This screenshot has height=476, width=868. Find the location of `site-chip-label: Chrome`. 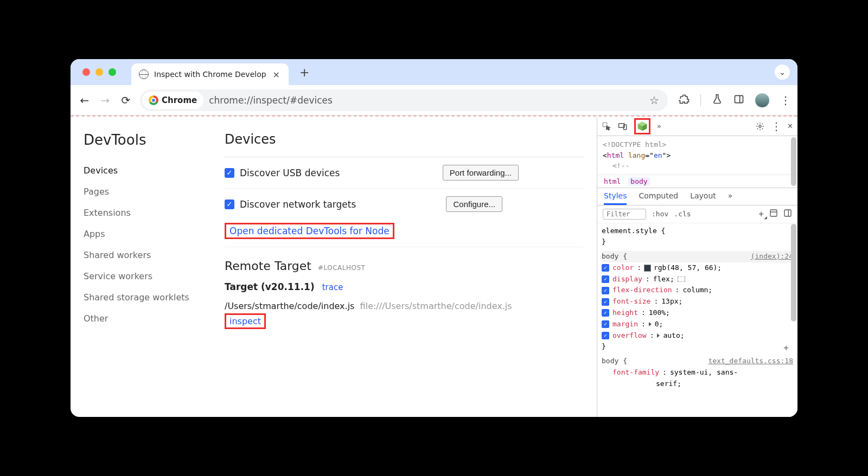

site-chip-label: Chrome is located at coordinates (179, 100).